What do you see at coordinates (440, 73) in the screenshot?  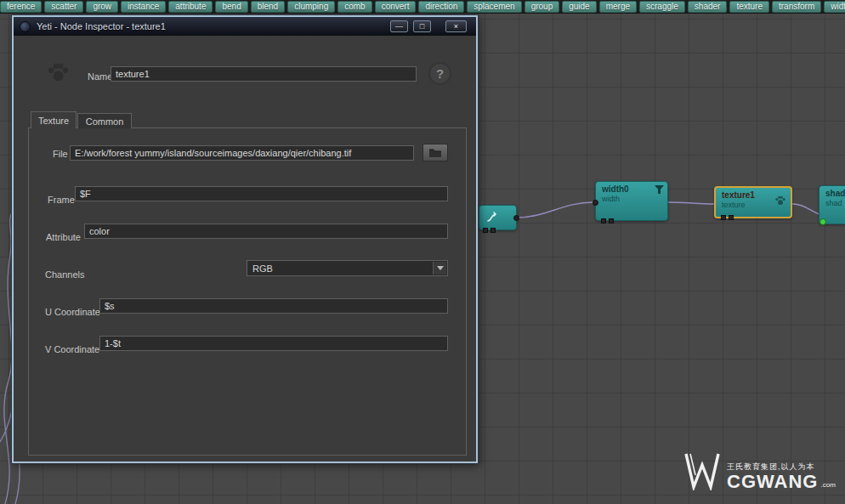 I see `question-icon: ?` at bounding box center [440, 73].